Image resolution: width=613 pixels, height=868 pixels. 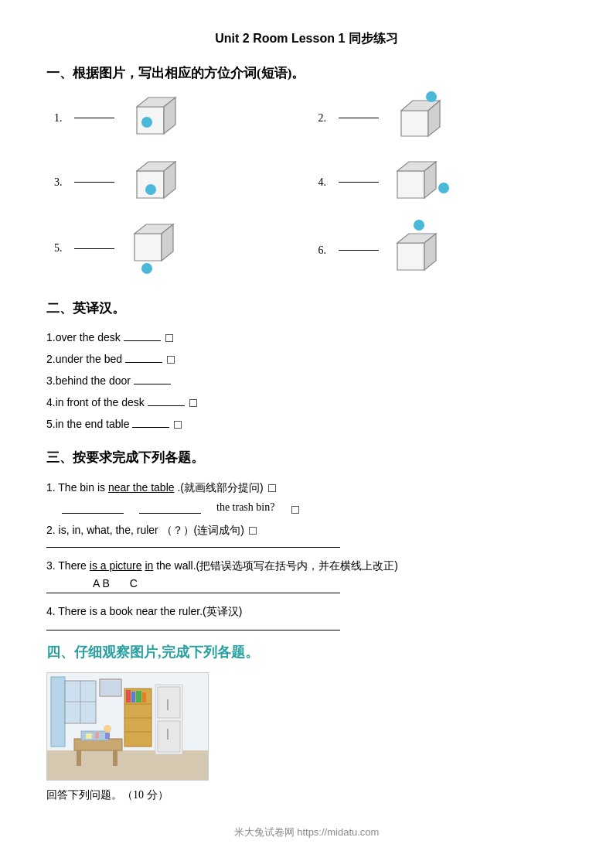 I want to click on q1-pre: 1. The bin is, so click(x=77, y=487).